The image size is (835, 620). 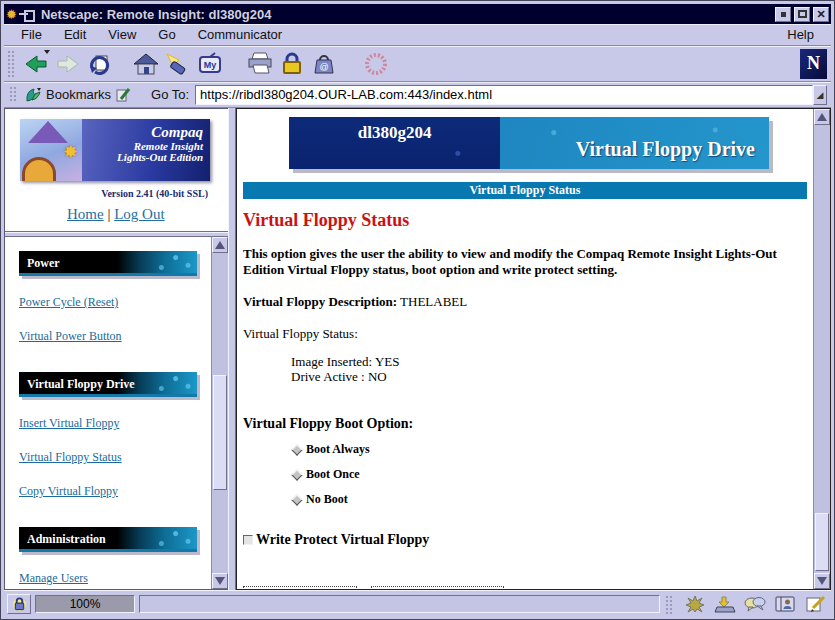 I want to click on composer-icon, so click(x=815, y=604).